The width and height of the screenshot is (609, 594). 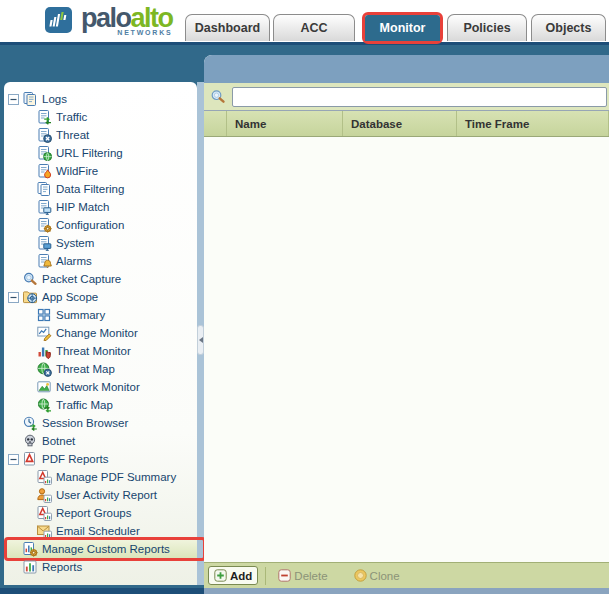 I want to click on sidebar-item-network-monitor: Network Monitor, so click(x=100, y=387).